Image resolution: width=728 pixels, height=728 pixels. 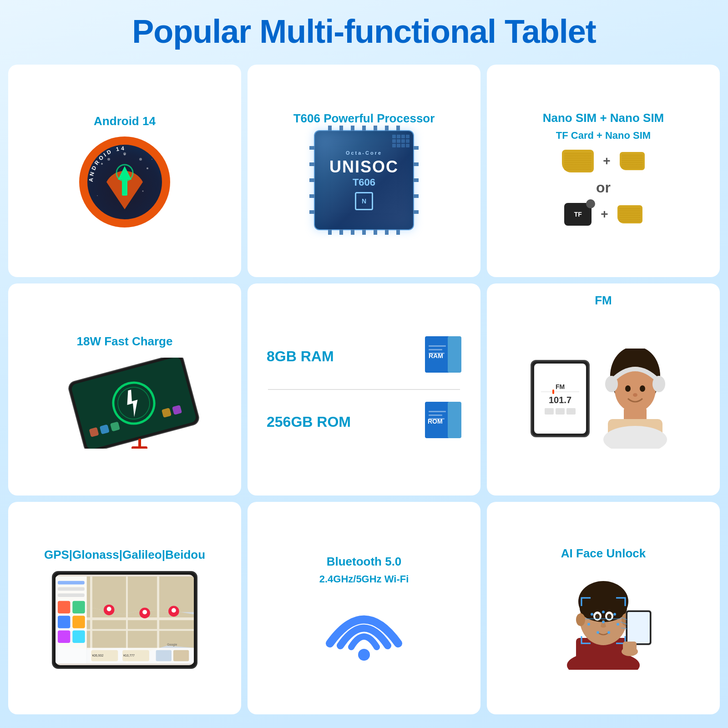 What do you see at coordinates (364, 201) in the screenshot?
I see `proc-nfc-icon: N` at bounding box center [364, 201].